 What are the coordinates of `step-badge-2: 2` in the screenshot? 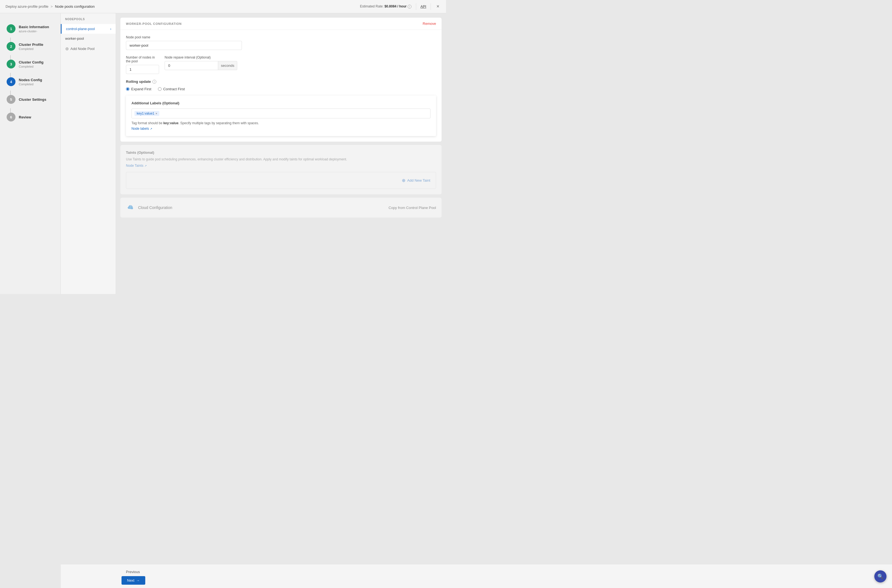 It's located at (11, 46).